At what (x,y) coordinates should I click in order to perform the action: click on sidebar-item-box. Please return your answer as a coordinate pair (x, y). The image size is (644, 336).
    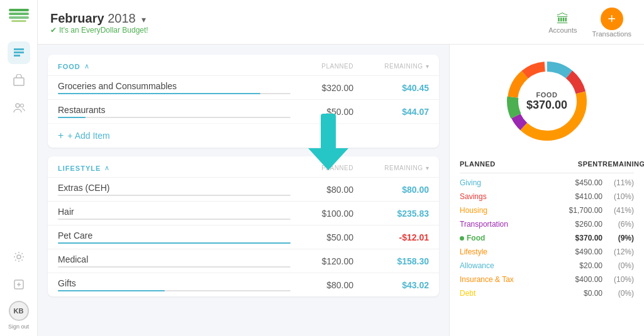
    Looking at the image, I should click on (19, 80).